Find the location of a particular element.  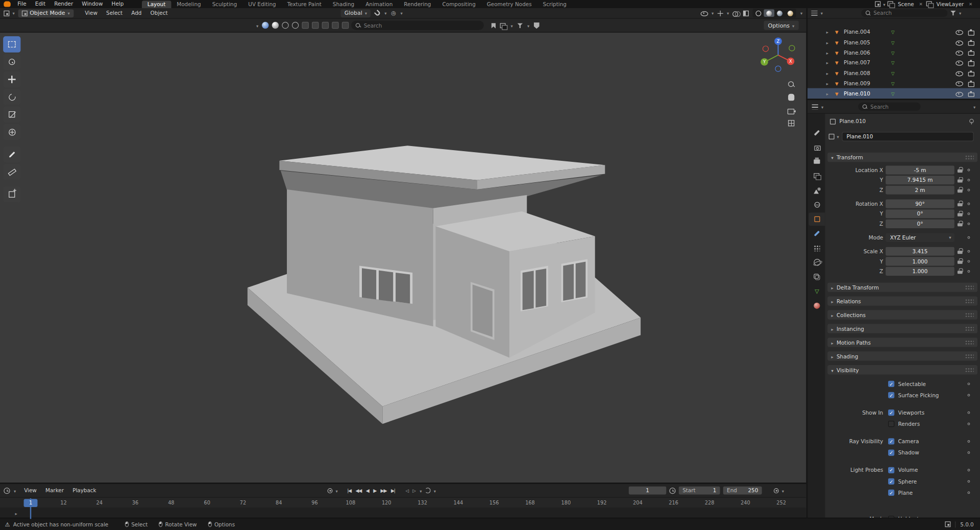

outliner-row-plane-006: Plane.006 is located at coordinates (894, 53).